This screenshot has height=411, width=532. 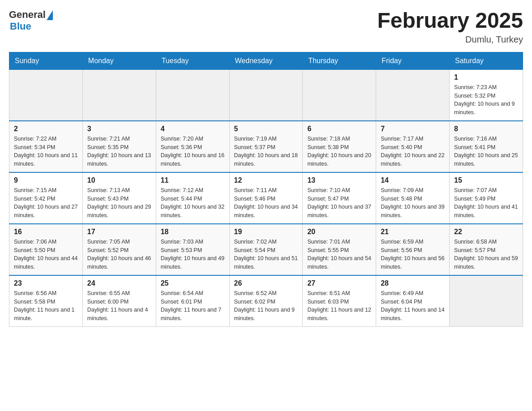 I want to click on day-number: 23, so click(x=46, y=283).